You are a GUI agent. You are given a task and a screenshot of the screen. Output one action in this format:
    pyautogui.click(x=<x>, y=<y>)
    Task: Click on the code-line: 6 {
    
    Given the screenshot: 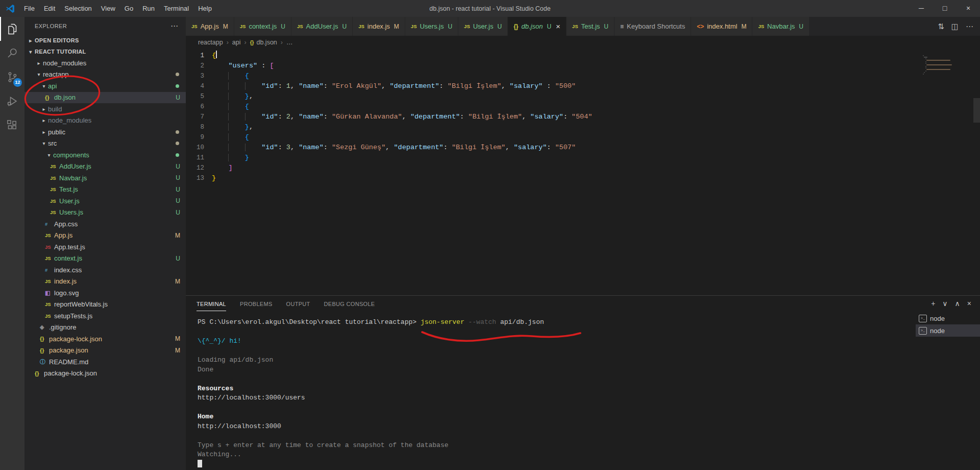 What is the action you would take?
    pyautogui.click(x=583, y=107)
    